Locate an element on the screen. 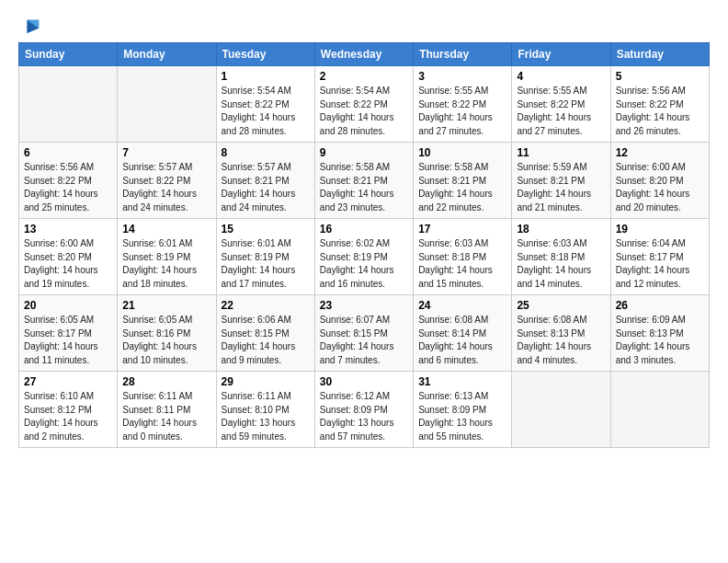 The image size is (728, 563). day-number: 2 is located at coordinates (364, 76).